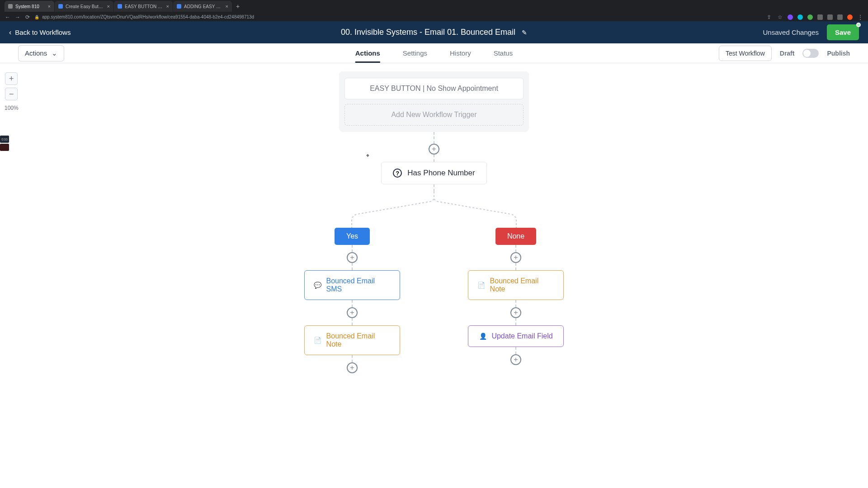  Describe the element at coordinates (148, 17) in the screenshot. I see `url-text: app.system810.com/location/ZQtsvmOnurVQa…` at that location.